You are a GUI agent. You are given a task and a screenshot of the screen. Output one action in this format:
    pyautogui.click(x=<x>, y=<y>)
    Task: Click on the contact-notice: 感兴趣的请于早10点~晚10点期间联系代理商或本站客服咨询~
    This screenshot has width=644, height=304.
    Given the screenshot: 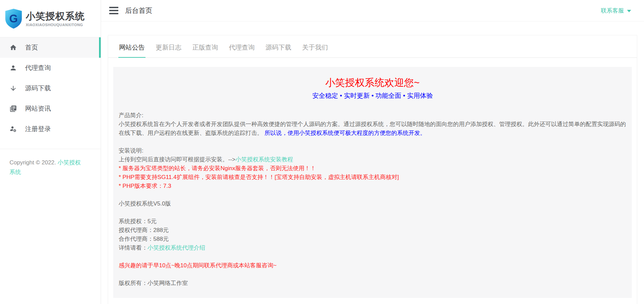 What is the action you would take?
    pyautogui.click(x=372, y=266)
    